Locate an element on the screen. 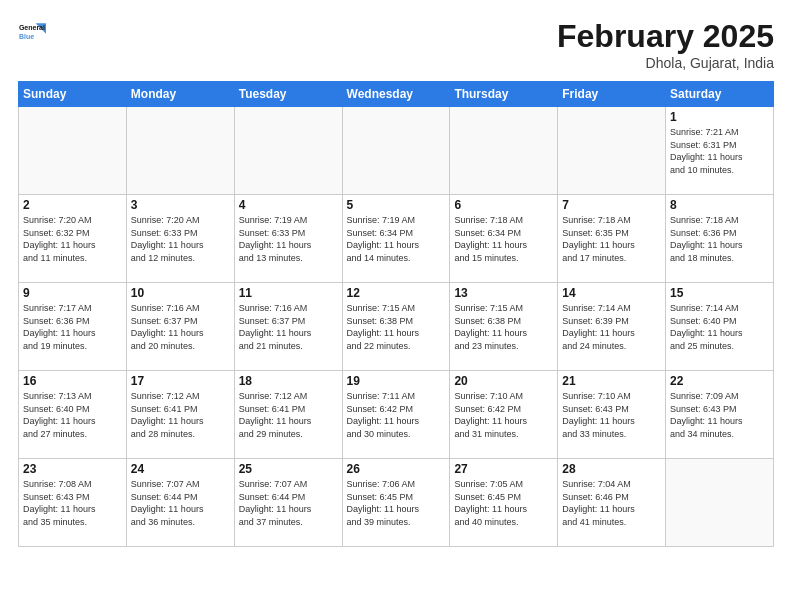 The width and height of the screenshot is (792, 612). weekday-header-thursday: Thursday is located at coordinates (504, 94).